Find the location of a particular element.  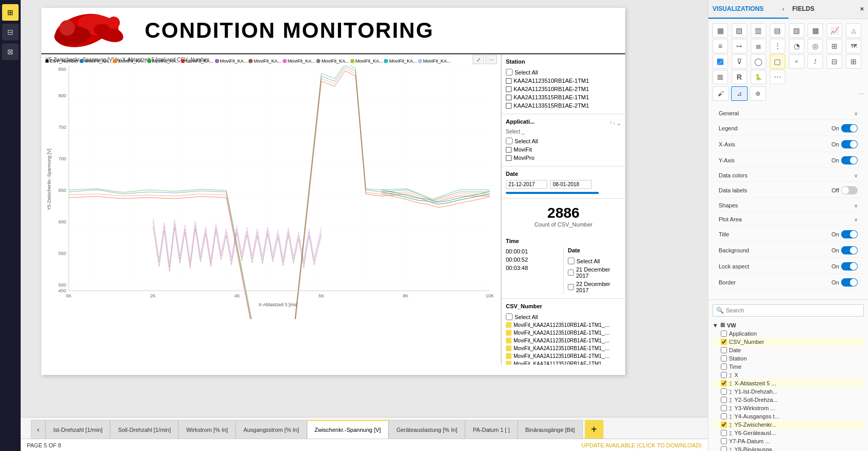

tab-ausgangsstrom: Ausgangsstrom [% In] is located at coordinates (271, 429).